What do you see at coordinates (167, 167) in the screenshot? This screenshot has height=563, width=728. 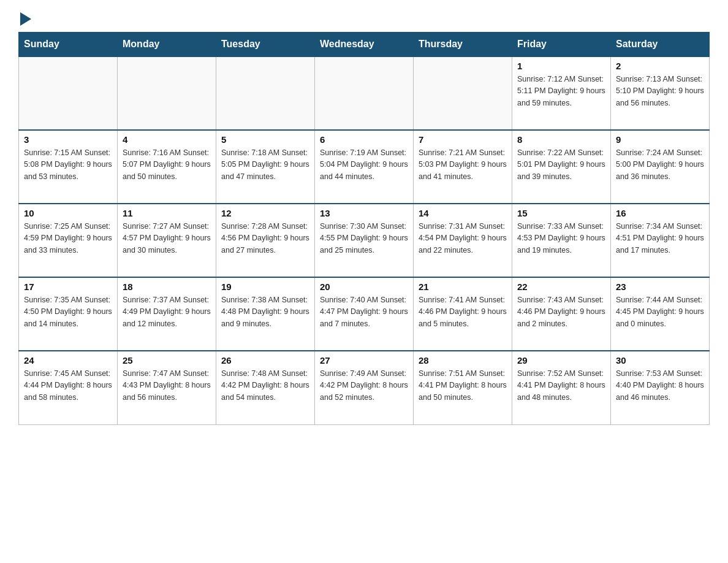 I see `calendar-cell: 4Sunrise: 7:16 AM Sunset: 5:07 PM Daylig…` at bounding box center [167, 167].